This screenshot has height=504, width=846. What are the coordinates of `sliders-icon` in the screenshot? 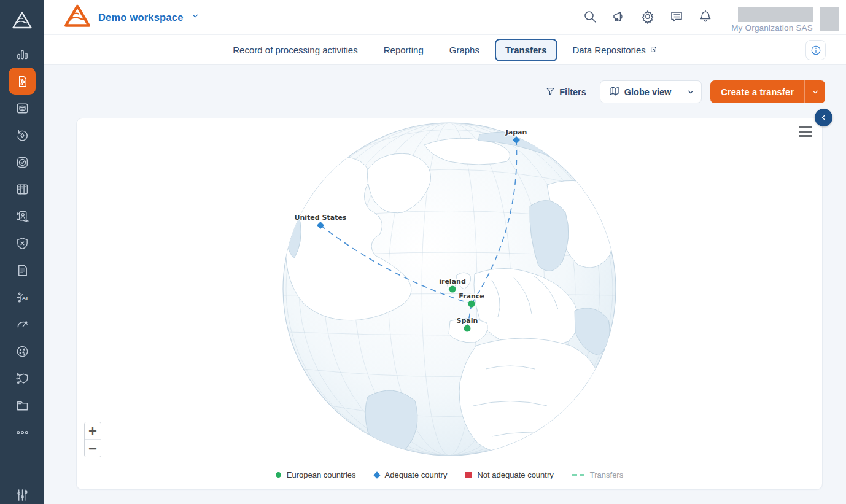 It's located at (22, 496).